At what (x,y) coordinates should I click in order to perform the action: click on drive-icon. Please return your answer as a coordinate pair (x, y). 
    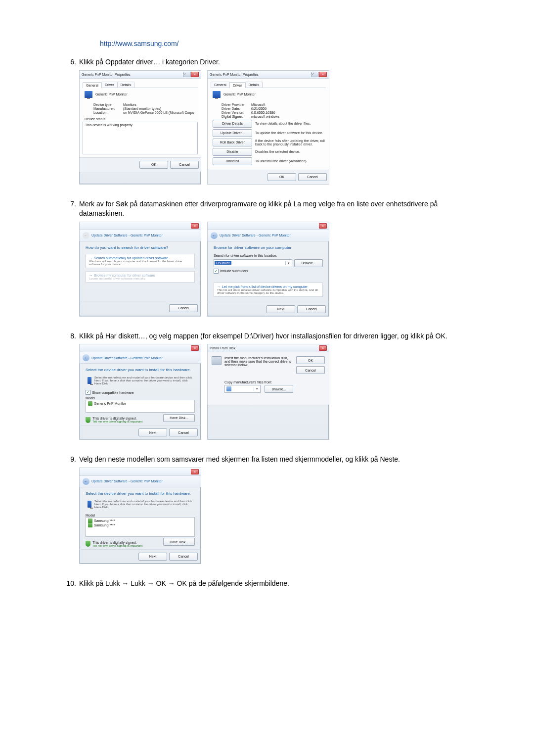
    Looking at the image, I should click on (229, 389).